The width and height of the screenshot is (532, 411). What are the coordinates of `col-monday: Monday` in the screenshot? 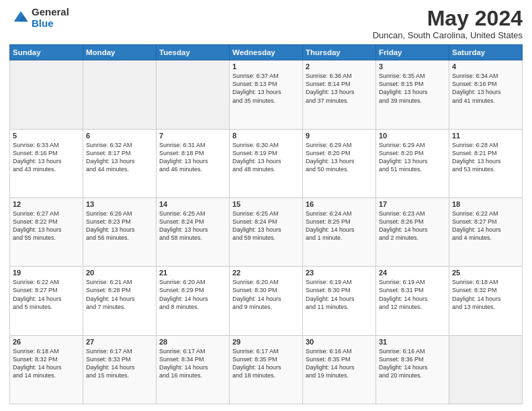 It's located at (120, 52).